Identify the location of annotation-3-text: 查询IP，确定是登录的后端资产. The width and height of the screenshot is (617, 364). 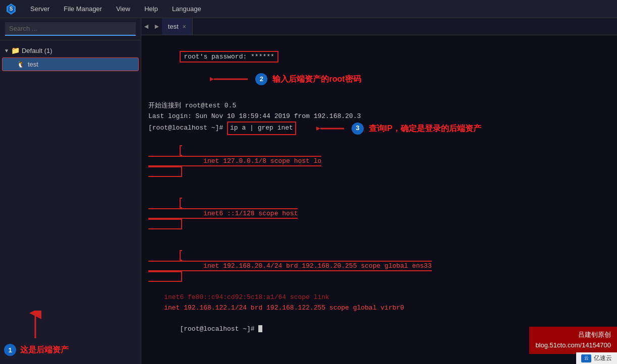
(425, 129).